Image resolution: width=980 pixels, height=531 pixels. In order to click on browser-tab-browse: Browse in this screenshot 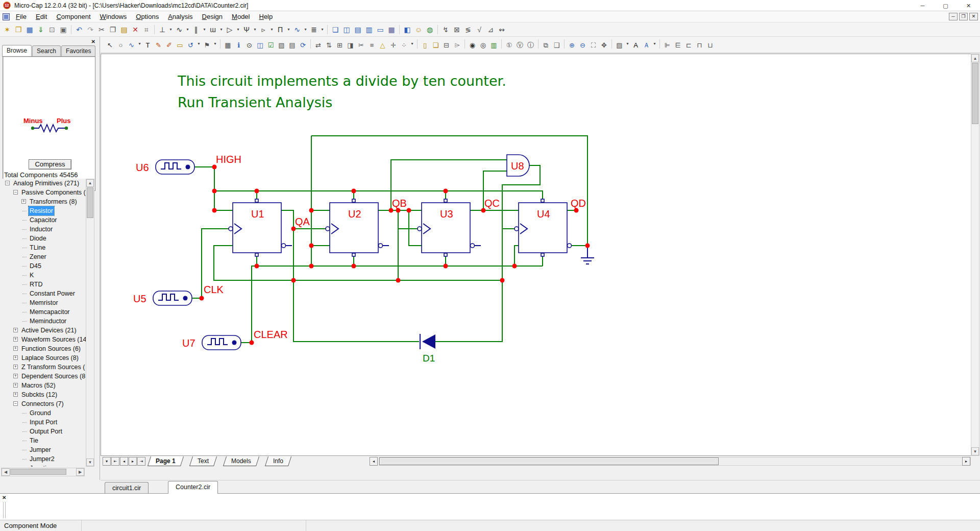, I will do `click(17, 51)`.